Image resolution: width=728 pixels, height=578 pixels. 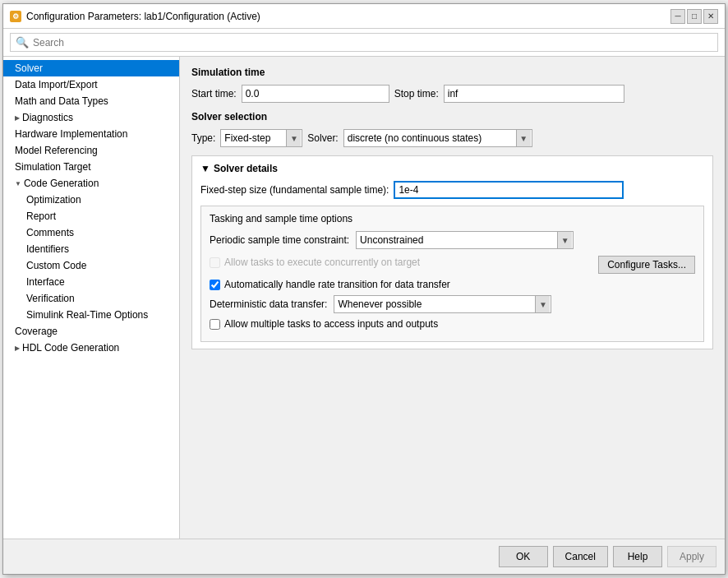 What do you see at coordinates (246, 169) in the screenshot?
I see `solver-details-label: Solver details` at bounding box center [246, 169].